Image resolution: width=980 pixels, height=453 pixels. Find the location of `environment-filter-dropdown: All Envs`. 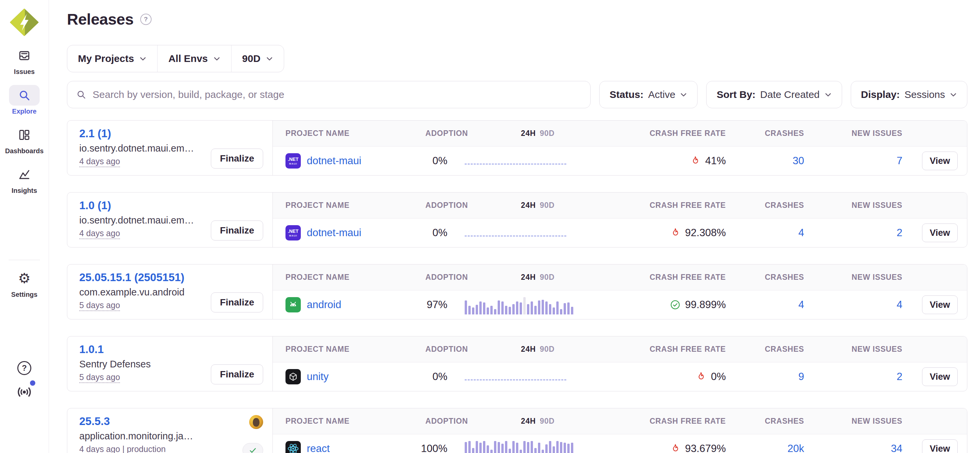

environment-filter-dropdown: All Envs is located at coordinates (194, 59).